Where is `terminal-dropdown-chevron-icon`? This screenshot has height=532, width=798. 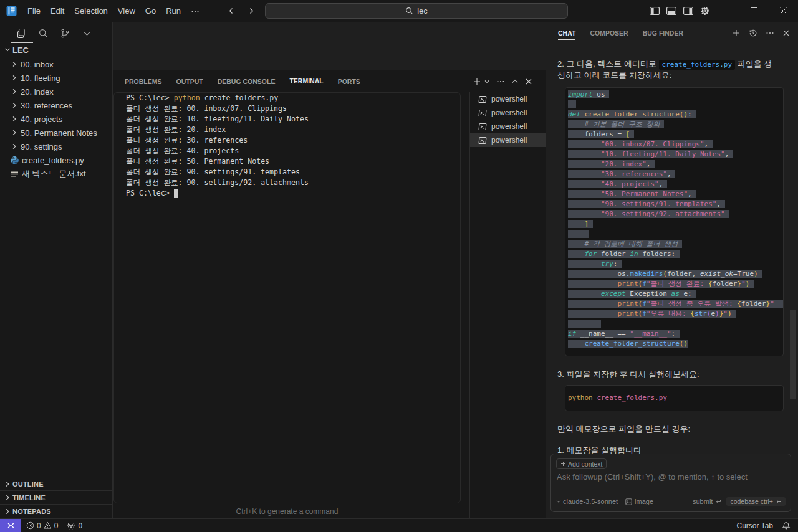
terminal-dropdown-chevron-icon is located at coordinates (487, 82).